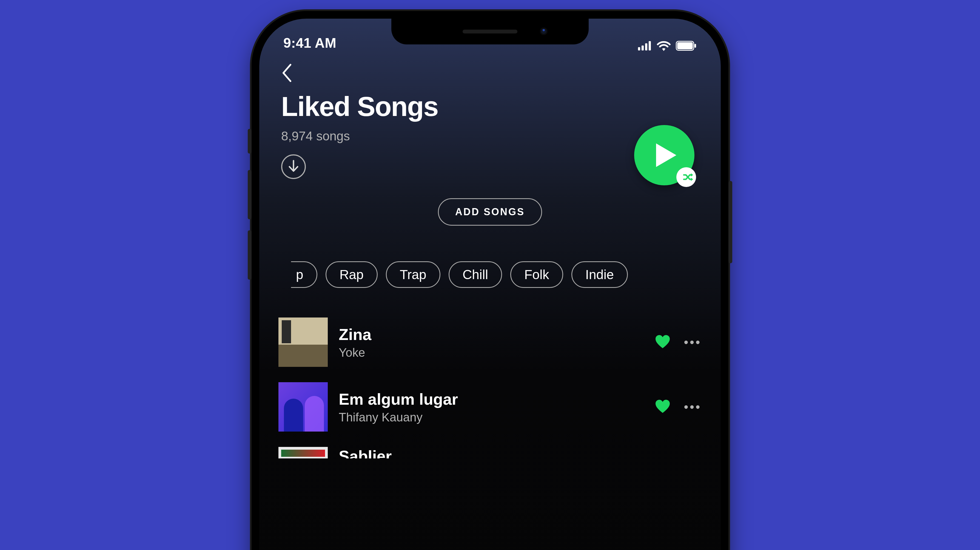 This screenshot has height=550, width=980. Describe the element at coordinates (287, 73) in the screenshot. I see `back-button` at that location.